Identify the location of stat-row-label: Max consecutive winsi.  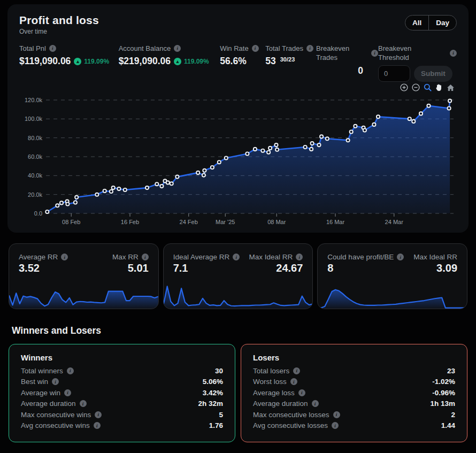
(61, 415).